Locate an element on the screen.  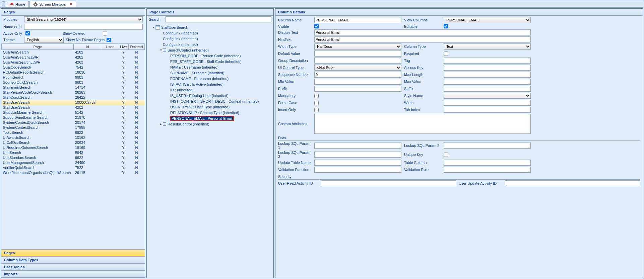
tree-node: ▸ResultsControl (inherited) is located at coordinates (210, 124).